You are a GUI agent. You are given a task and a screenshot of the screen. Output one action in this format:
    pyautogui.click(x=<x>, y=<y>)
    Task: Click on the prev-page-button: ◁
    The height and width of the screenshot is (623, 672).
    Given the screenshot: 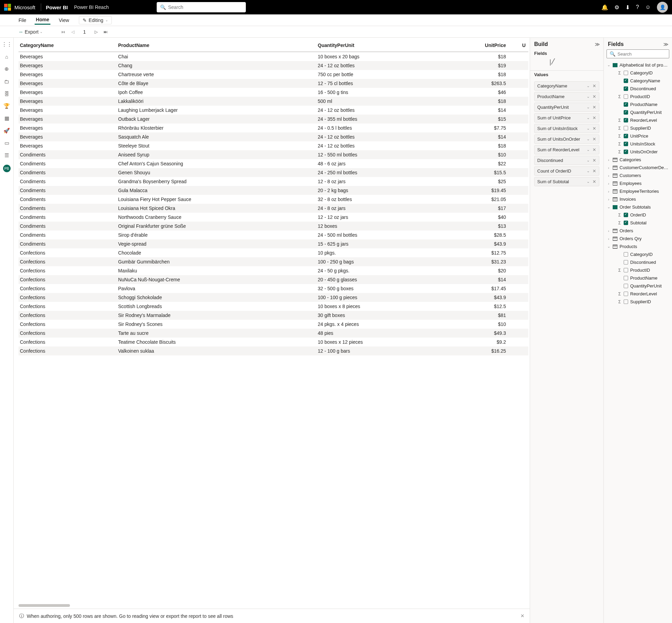 What is the action you would take?
    pyautogui.click(x=73, y=32)
    